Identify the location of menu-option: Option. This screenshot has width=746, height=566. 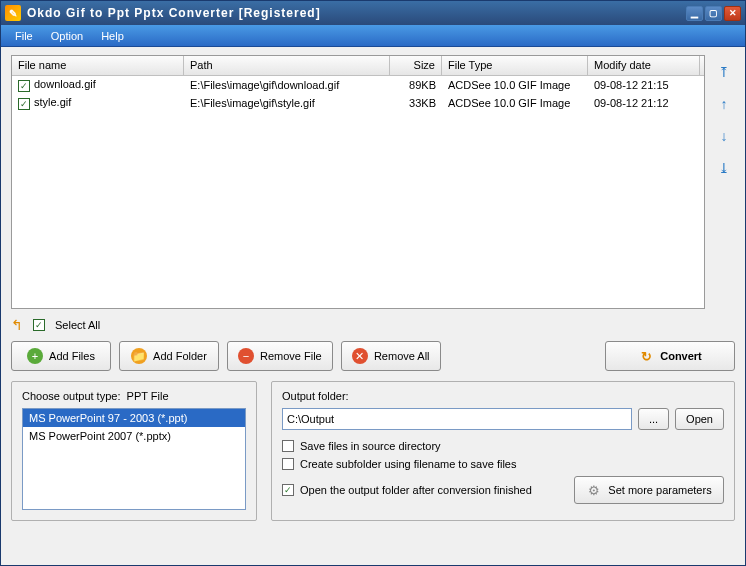
(67, 36).